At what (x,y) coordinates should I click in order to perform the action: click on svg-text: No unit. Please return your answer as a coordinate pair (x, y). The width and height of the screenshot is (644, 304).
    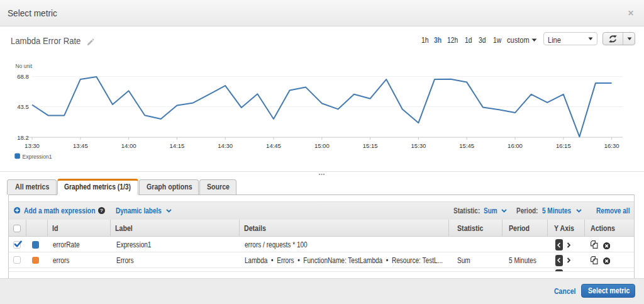
    Looking at the image, I should click on (24, 65).